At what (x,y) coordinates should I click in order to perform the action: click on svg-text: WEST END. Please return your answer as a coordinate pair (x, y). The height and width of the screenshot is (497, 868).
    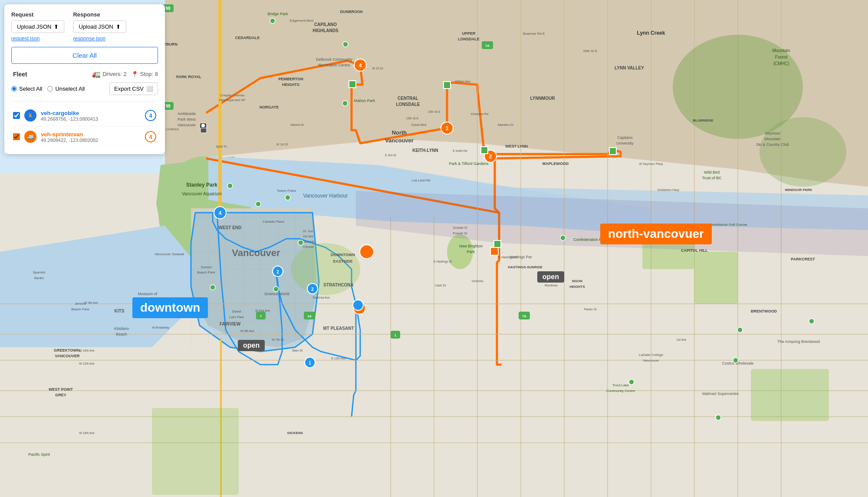
    Looking at the image, I should click on (230, 227).